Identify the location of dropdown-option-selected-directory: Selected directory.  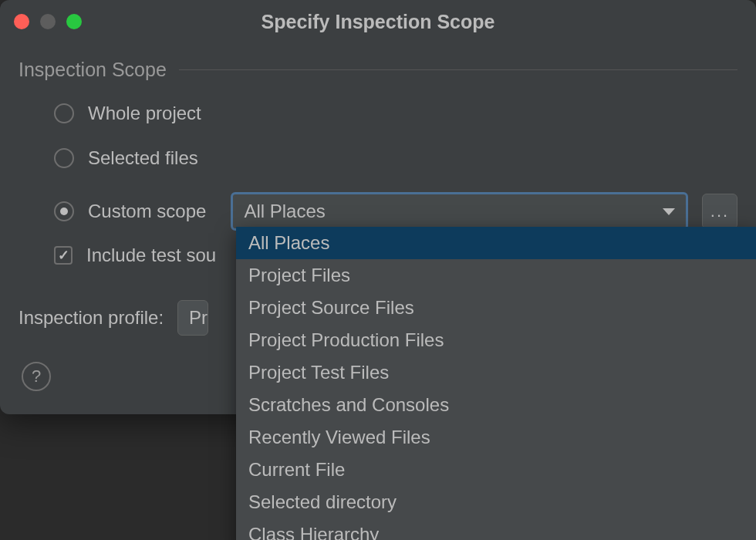
(496, 502).